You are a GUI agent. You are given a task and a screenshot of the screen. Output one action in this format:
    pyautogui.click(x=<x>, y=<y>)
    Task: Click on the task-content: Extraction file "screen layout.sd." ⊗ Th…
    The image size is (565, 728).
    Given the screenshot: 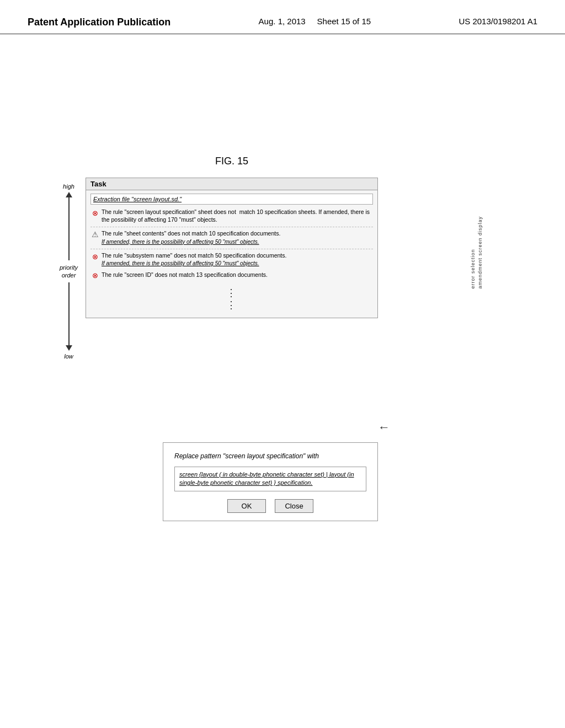 What is the action you would take?
    pyautogui.click(x=232, y=254)
    